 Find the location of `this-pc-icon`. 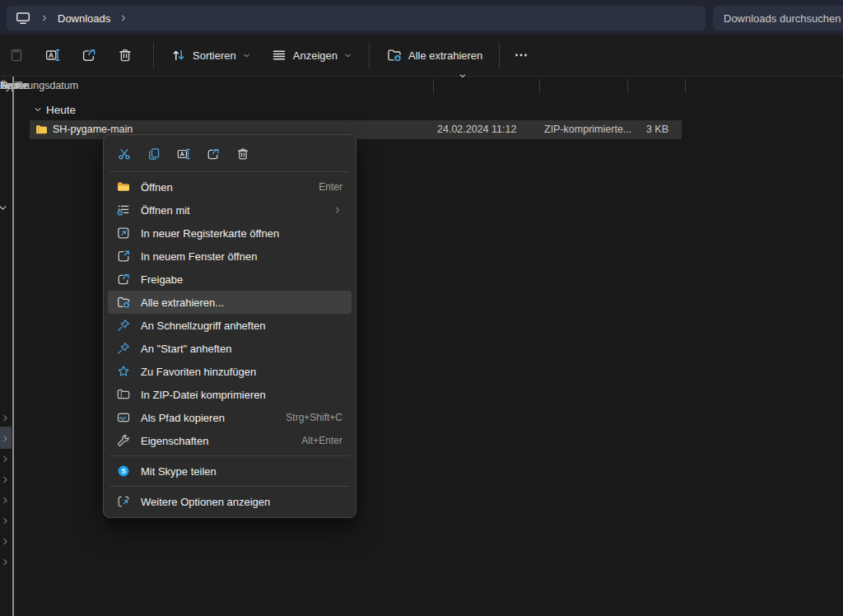

this-pc-icon is located at coordinates (23, 18).